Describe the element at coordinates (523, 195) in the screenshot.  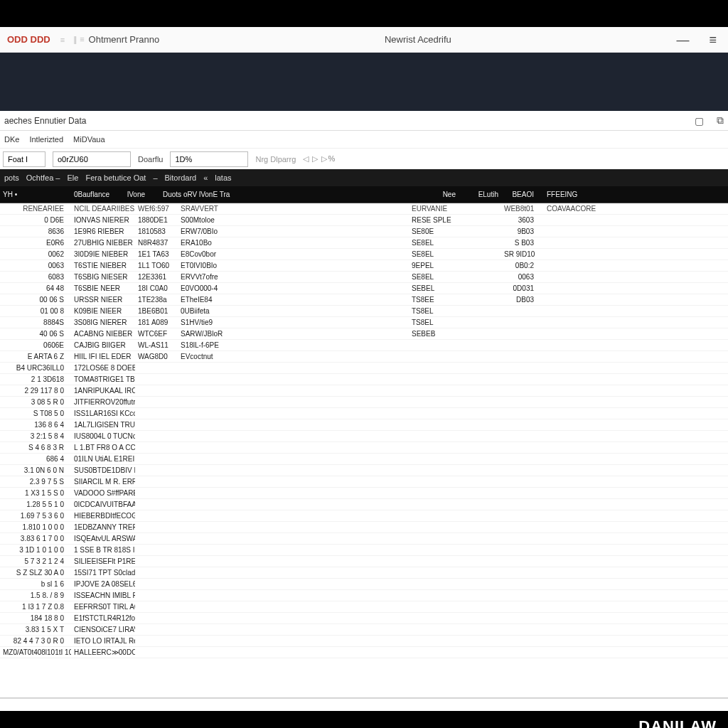
I see `col-header: BEAOI` at that location.